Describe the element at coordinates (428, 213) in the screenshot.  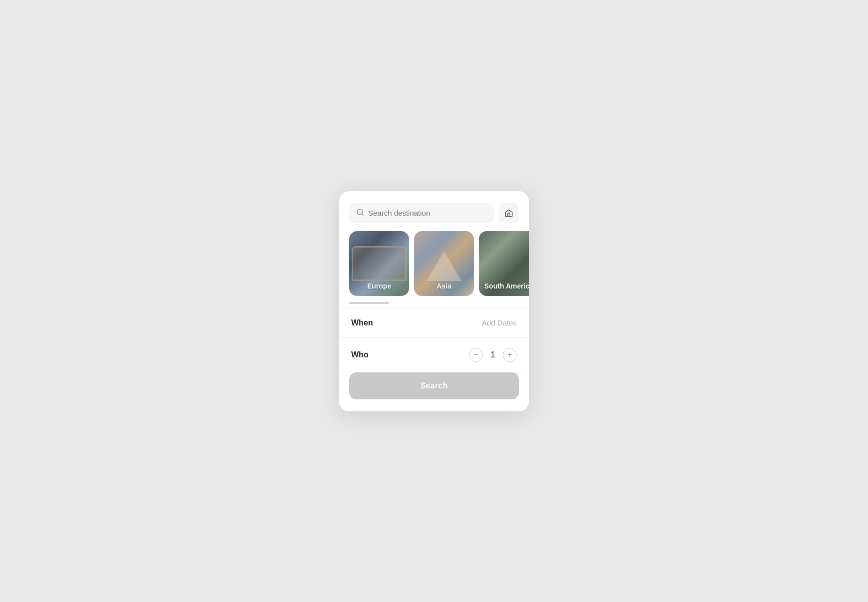
I see `search-input` at that location.